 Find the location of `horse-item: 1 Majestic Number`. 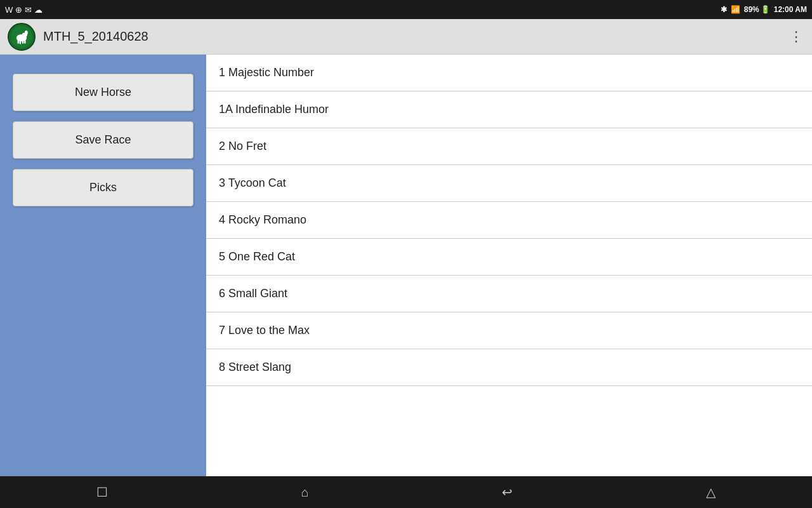

horse-item: 1 Majestic Number is located at coordinates (509, 73).